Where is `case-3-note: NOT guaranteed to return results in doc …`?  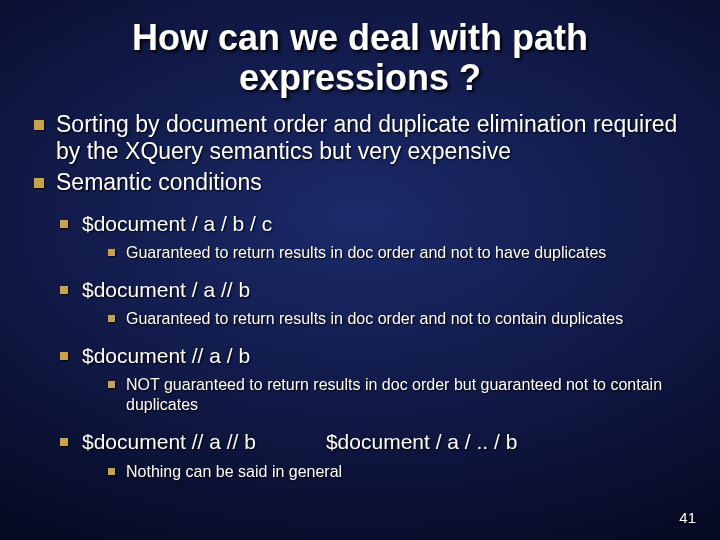 case-3-note: NOT guaranteed to return results in doc … is located at coordinates (398, 395).